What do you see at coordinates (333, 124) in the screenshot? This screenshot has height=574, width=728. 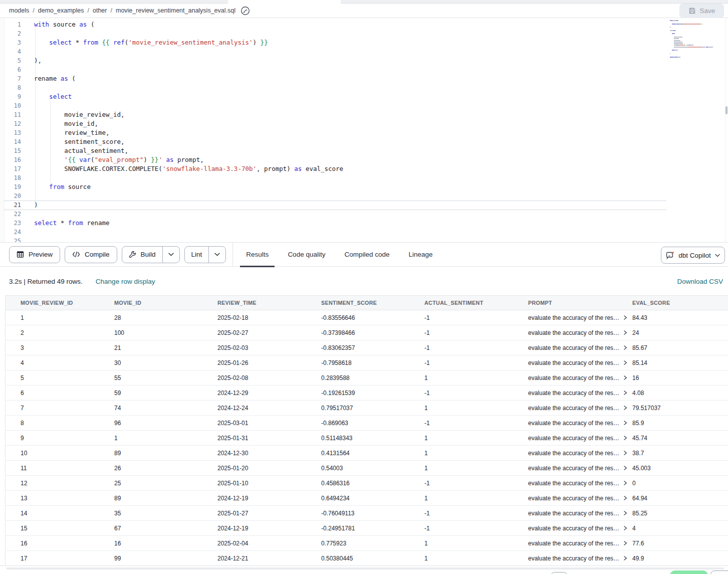 I see `code-line: 12 movie_id,` at bounding box center [333, 124].